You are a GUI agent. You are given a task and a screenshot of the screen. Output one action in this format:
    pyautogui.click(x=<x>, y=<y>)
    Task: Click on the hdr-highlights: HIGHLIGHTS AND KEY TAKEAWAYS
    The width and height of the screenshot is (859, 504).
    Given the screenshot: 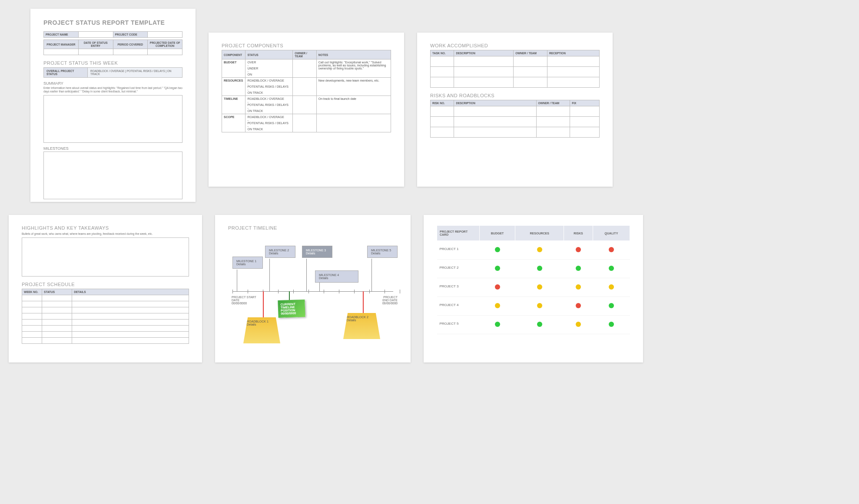 What is the action you would take?
    pyautogui.click(x=105, y=228)
    